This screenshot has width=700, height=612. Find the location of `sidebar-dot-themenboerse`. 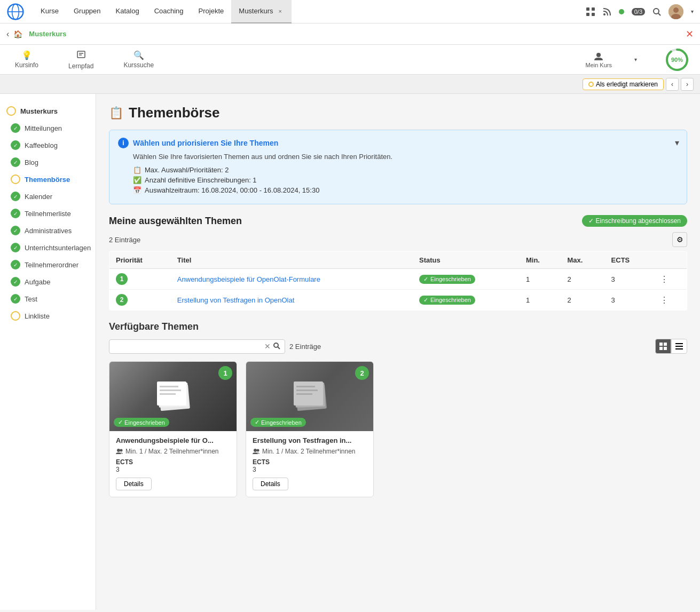

sidebar-dot-themenboerse is located at coordinates (15, 179).